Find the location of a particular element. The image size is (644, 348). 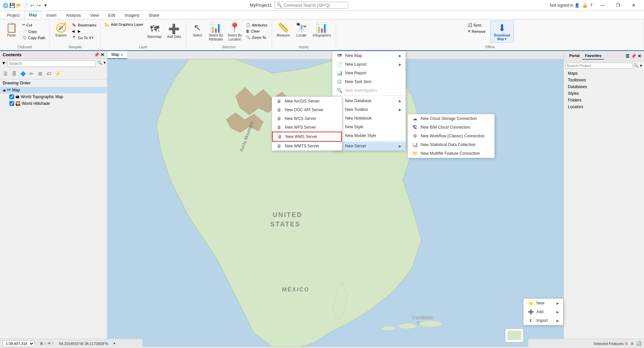

contents-search-input is located at coordinates (52, 64).